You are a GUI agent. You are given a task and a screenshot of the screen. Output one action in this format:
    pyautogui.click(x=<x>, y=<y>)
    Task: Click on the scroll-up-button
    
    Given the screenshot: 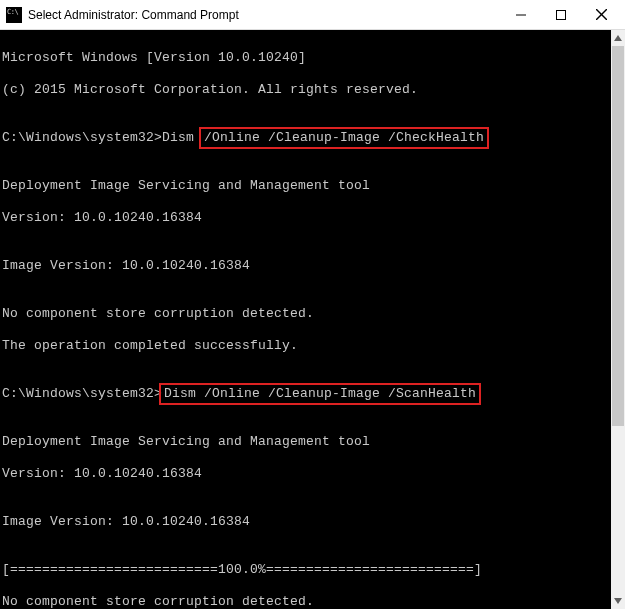 What is the action you would take?
    pyautogui.click(x=618, y=38)
    